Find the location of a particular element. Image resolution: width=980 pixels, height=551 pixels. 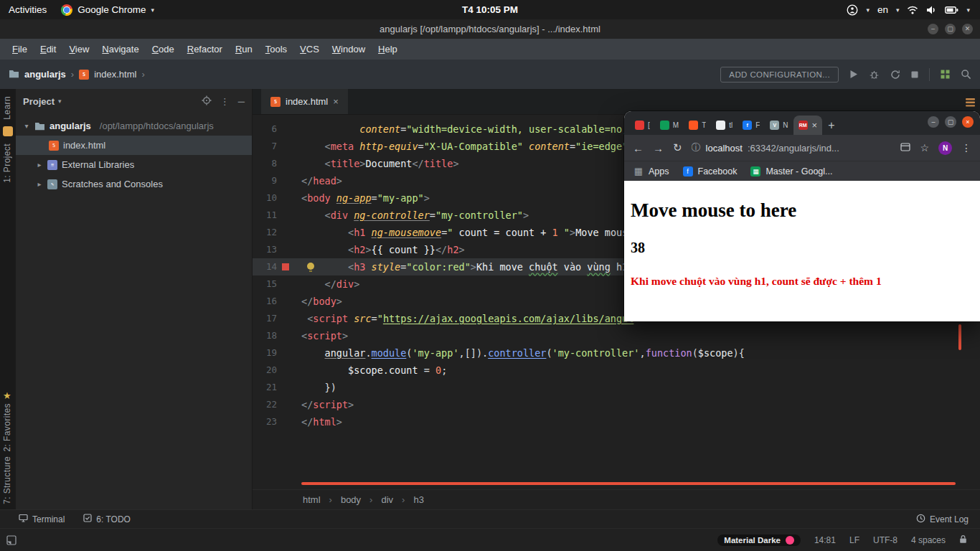

tool-button-favorites: 2: Favorites is located at coordinates (7, 428).